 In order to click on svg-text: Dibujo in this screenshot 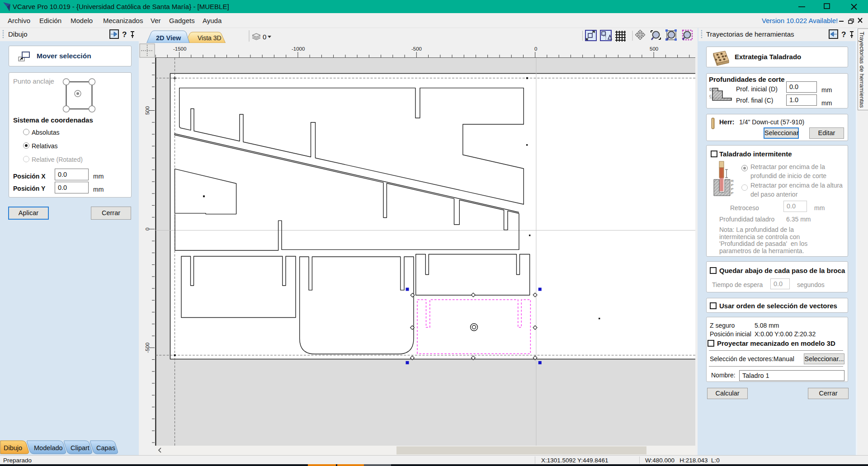, I will do `click(13, 448)`.